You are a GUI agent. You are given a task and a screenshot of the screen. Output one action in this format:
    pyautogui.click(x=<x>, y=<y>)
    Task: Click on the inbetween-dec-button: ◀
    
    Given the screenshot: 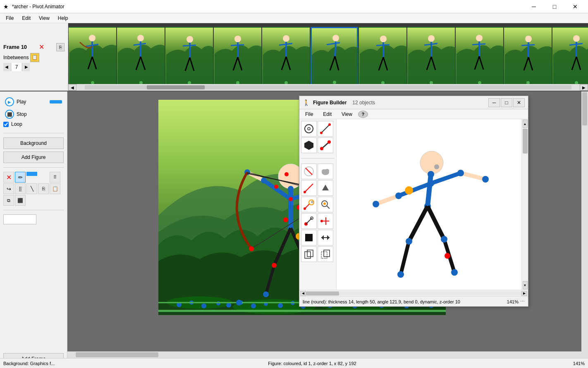 What is the action you would take?
    pyautogui.click(x=7, y=67)
    